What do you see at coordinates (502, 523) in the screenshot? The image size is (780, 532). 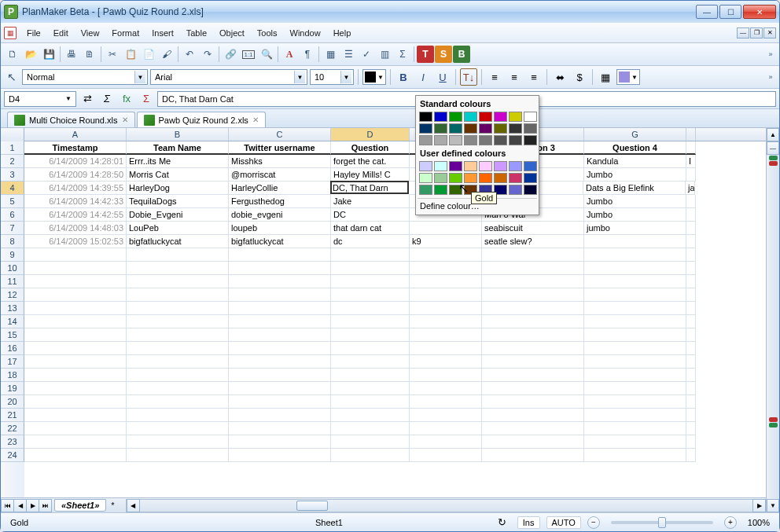 I see `recalc-icon: ↻` at bounding box center [502, 523].